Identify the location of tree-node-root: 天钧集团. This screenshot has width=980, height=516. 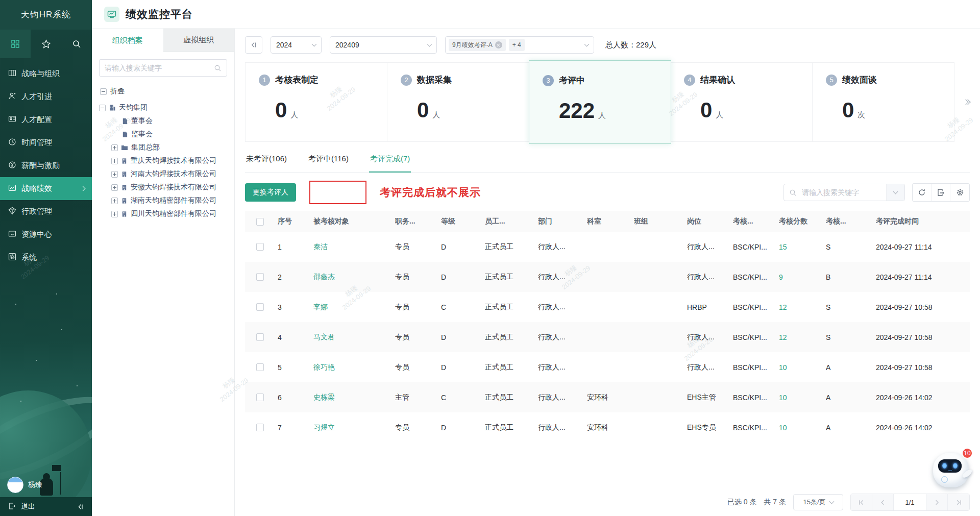
(161, 108).